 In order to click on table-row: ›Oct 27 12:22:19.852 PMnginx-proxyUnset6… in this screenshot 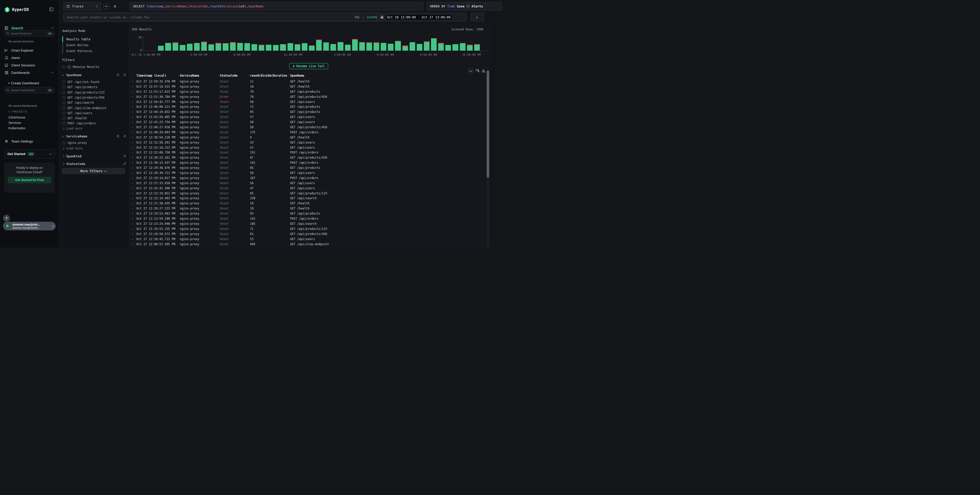, I will do `click(310, 194)`.